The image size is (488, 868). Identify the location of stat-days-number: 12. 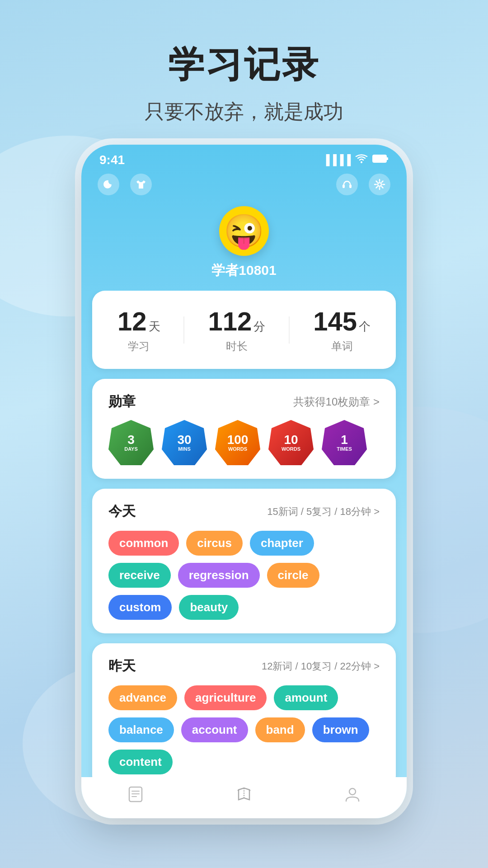
(132, 321).